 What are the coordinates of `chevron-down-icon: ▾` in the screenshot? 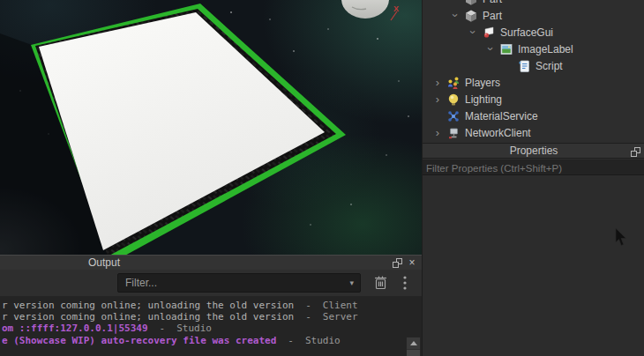 It's located at (355, 283).